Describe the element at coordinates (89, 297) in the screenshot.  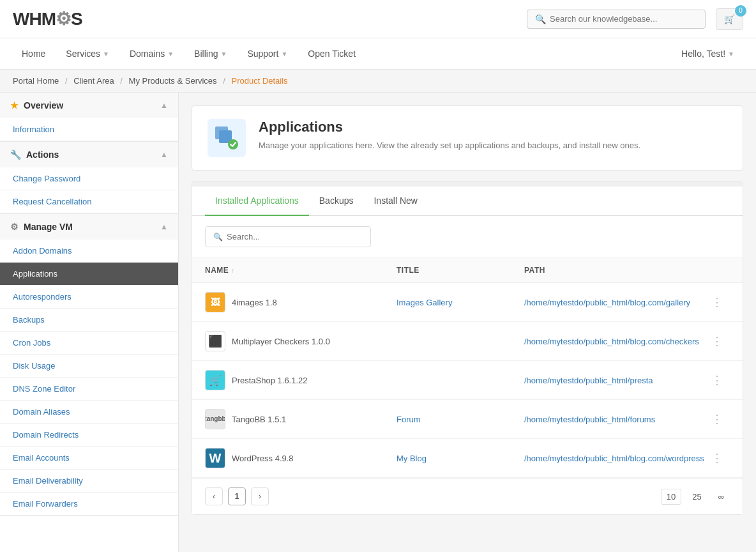
I see `sidebar-item-autoresponders: Autoresponders` at that location.